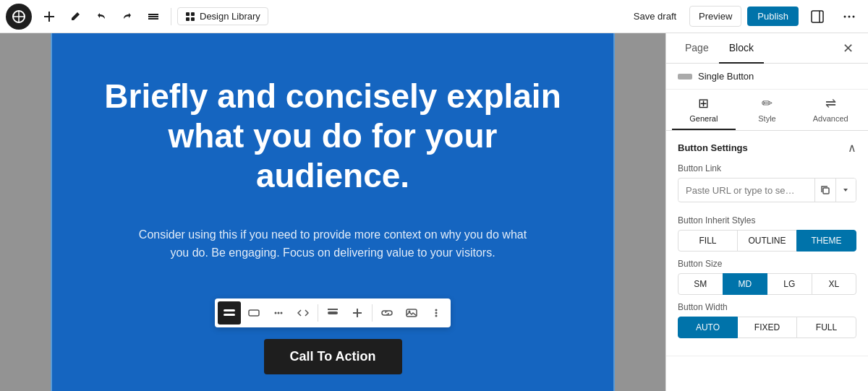 The height and width of the screenshot is (391, 868). Describe the element at coordinates (767, 264) in the screenshot. I see `button-size-label: Button Size` at that location.